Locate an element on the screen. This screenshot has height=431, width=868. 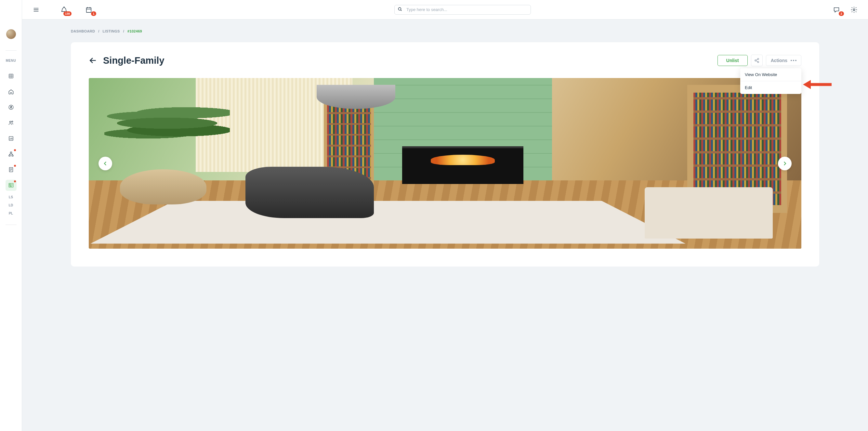
sidebar-sub-pl: PL is located at coordinates (11, 214).